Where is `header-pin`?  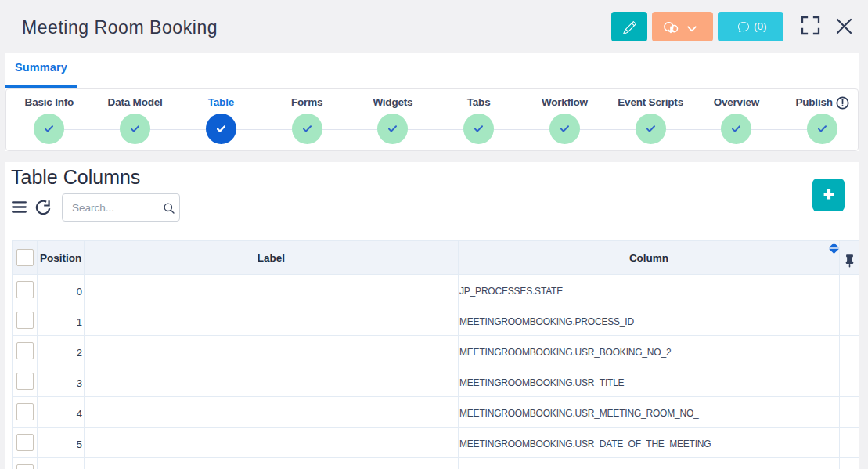 header-pin is located at coordinates (850, 258).